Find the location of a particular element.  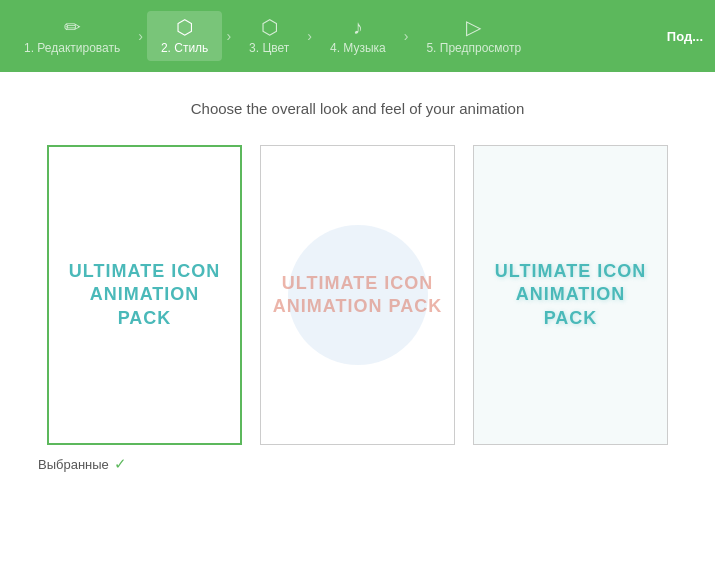

chevron-2: › is located at coordinates (228, 36).